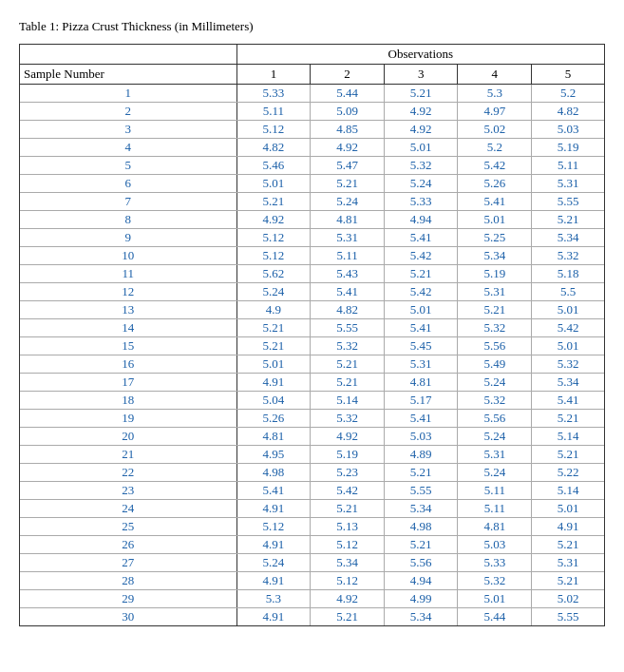 The height and width of the screenshot is (672, 624). What do you see at coordinates (128, 293) in the screenshot?
I see `sample-cell: 12` at bounding box center [128, 293].